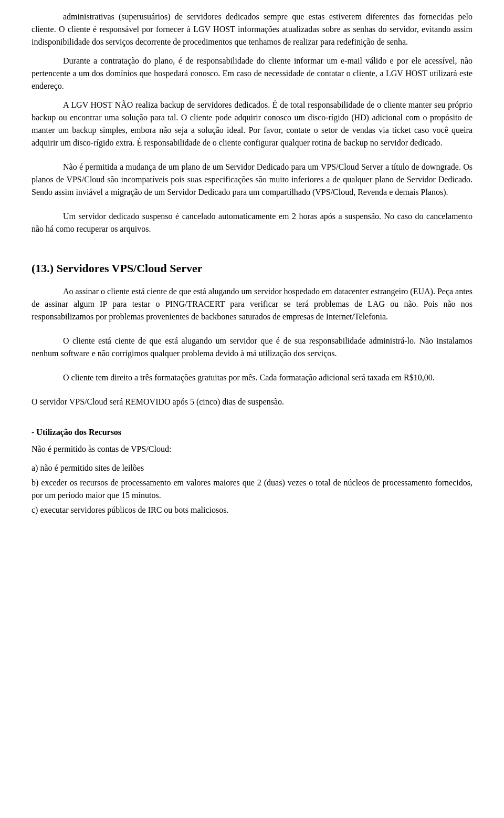 The width and height of the screenshot is (504, 818). I want to click on paragraph-5: Um servidor dedicado suspenso é cancelad…, so click(252, 223).